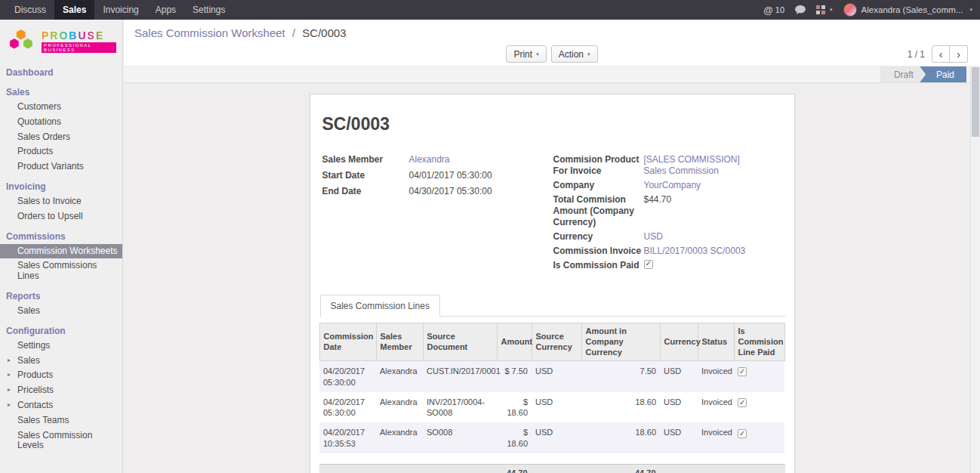  I want to click on commission-line-row: 04/20/2017 05:30:00 Alexandra CUST.IN/20…, so click(552, 376).